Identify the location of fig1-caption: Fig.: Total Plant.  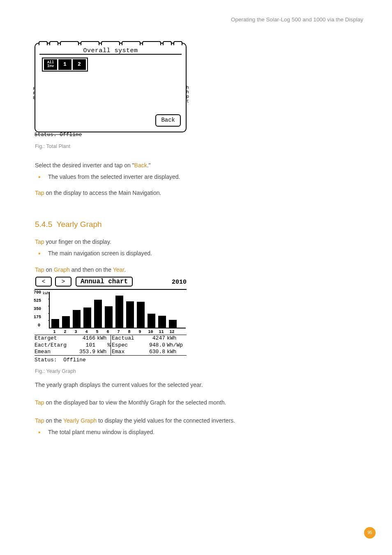
(199, 146).